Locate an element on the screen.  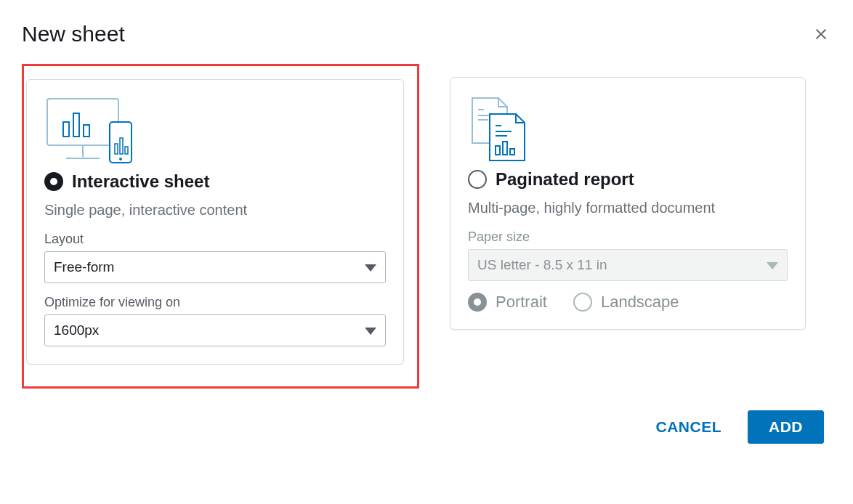
optimize-select: 1600px is located at coordinates (215, 330).